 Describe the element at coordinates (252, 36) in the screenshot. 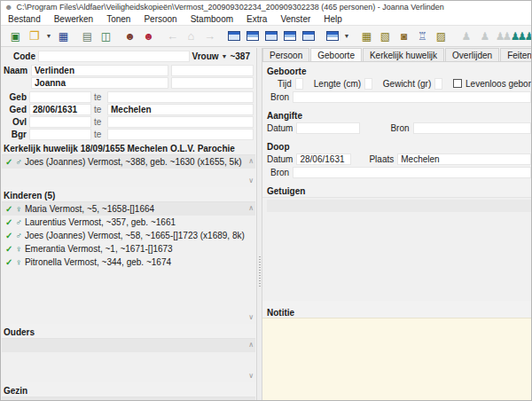

I see `layout-2-icon` at that location.